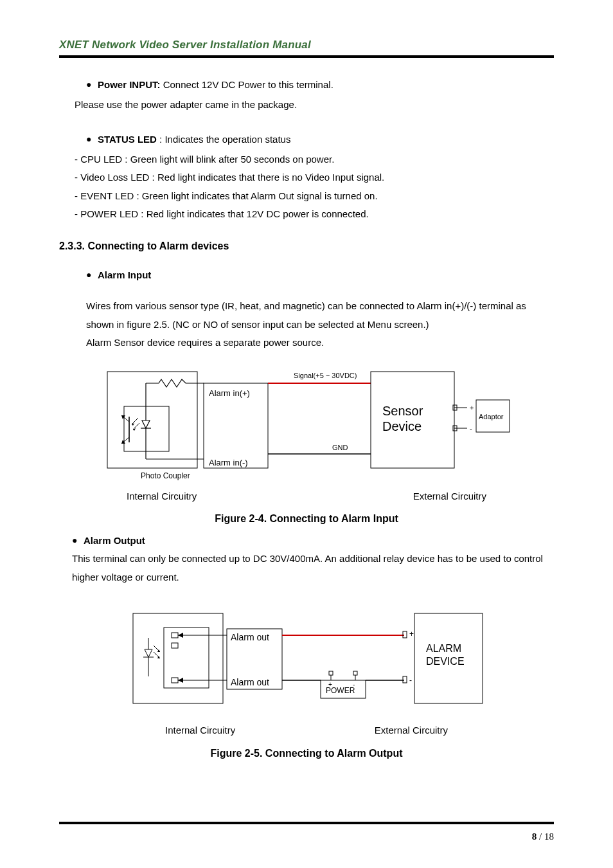 Image resolution: width=613 pixels, height=868 pixels. I want to click on adaptor-minus: -, so click(471, 428).